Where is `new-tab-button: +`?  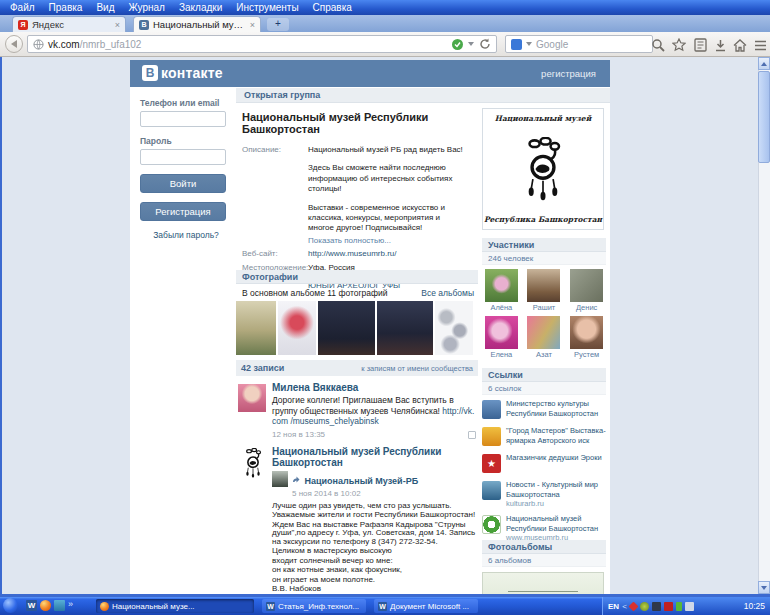 new-tab-button: + is located at coordinates (278, 24).